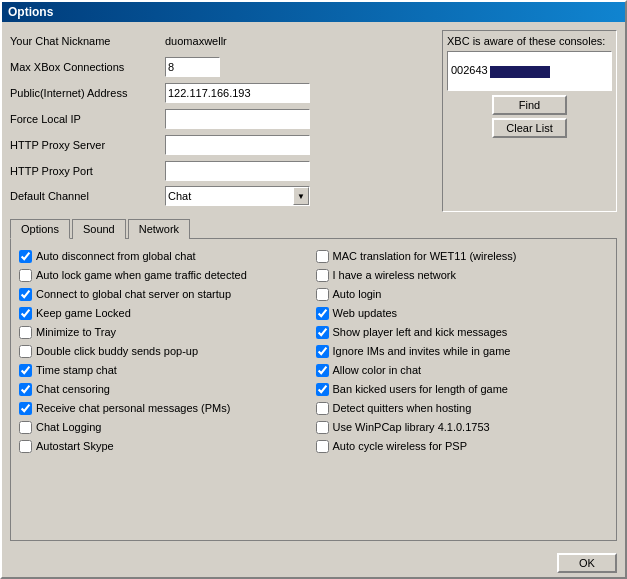 The height and width of the screenshot is (579, 627). I want to click on checkbox-label-5-left: Double click buddy sends pop-up, so click(117, 351).